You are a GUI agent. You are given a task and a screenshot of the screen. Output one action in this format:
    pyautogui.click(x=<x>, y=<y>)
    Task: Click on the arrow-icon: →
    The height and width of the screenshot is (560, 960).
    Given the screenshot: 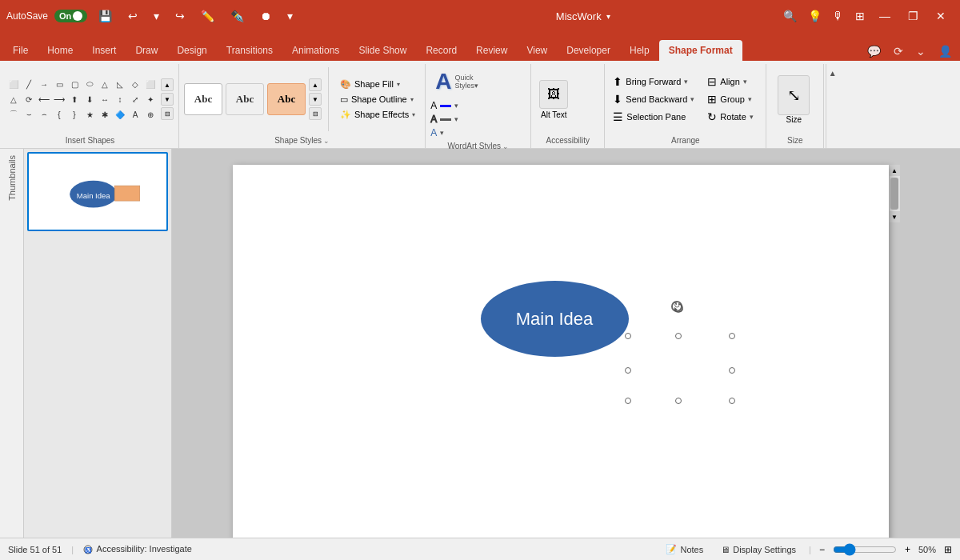 What is the action you would take?
    pyautogui.click(x=44, y=84)
    